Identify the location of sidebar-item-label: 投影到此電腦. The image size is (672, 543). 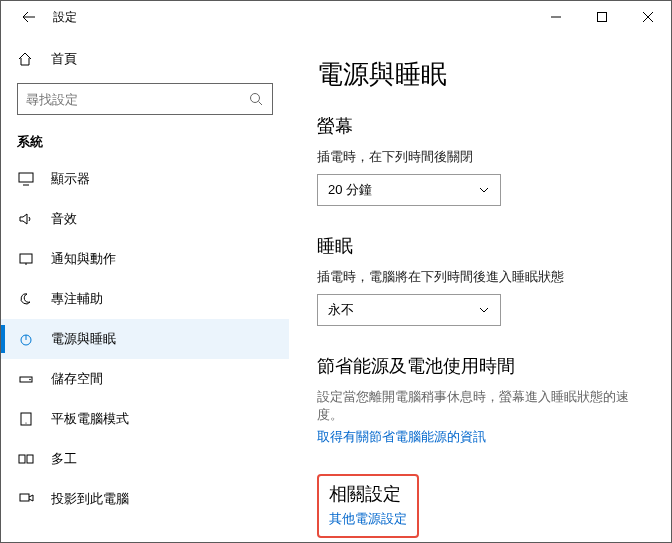
(90, 499).